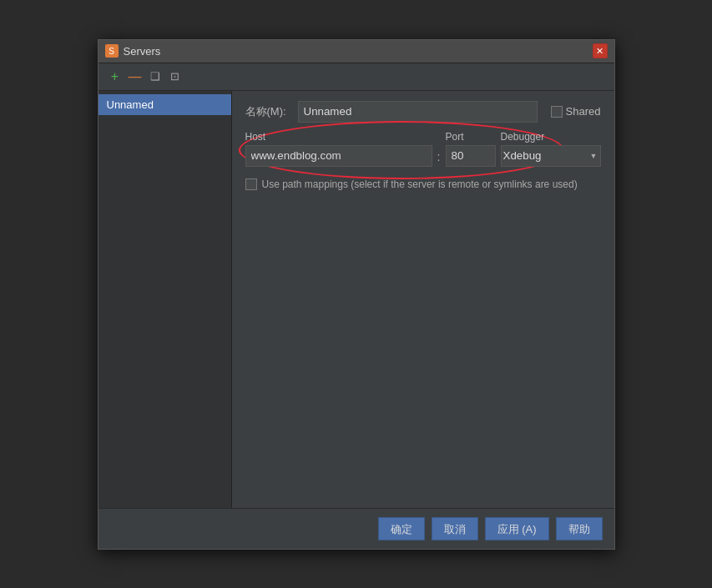  Describe the element at coordinates (417, 112) in the screenshot. I see `name-input` at that location.